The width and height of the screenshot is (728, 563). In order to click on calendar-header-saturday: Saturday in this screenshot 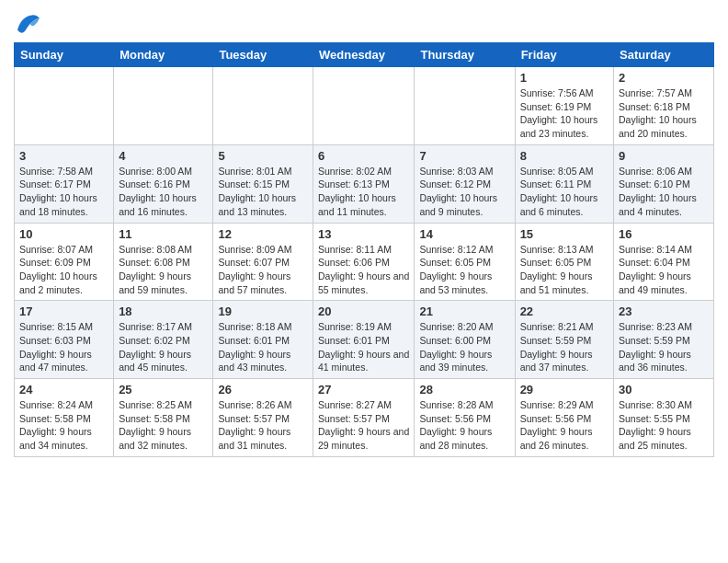, I will do `click(664, 55)`.